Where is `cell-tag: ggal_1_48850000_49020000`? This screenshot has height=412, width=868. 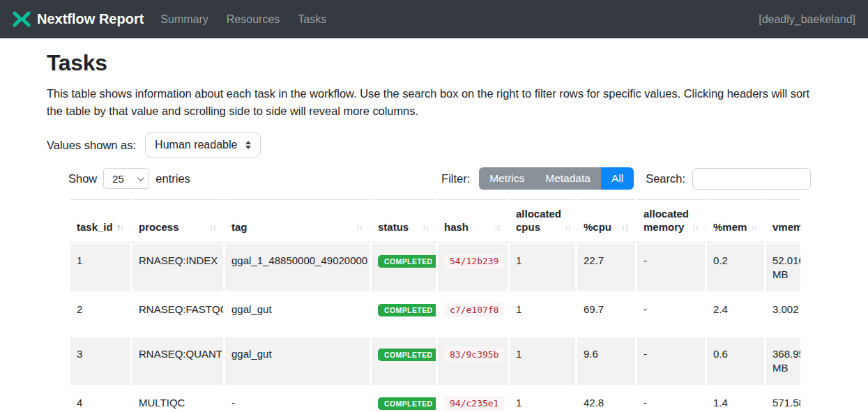 cell-tag: ggal_1_48850000_49020000 is located at coordinates (297, 268).